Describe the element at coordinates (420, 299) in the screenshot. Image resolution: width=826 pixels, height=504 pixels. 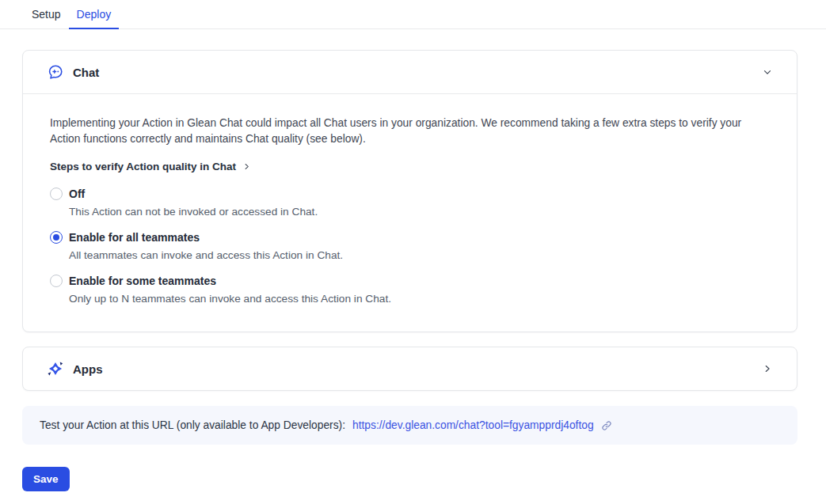
I see `option-enable-some-description: Only up to N teammates can invoke and ac…` at that location.